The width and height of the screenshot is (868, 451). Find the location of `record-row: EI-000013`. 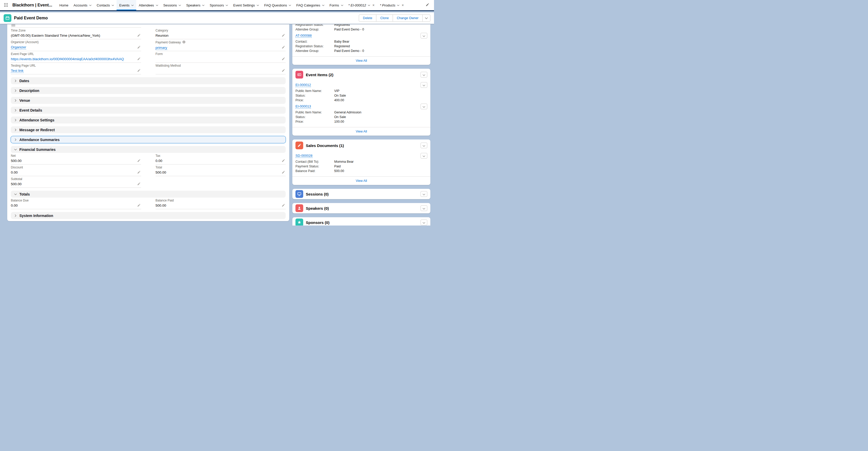

record-row: EI-000013 is located at coordinates (361, 106).